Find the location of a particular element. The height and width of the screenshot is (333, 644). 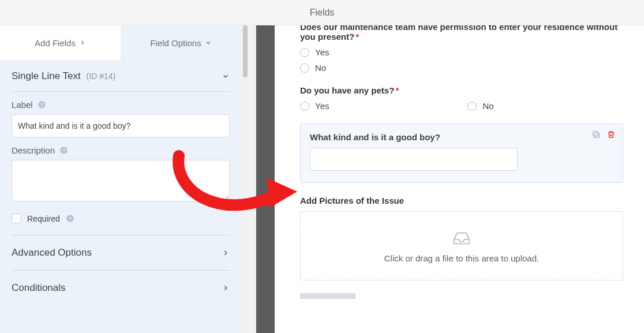

label-input is located at coordinates (121, 126).